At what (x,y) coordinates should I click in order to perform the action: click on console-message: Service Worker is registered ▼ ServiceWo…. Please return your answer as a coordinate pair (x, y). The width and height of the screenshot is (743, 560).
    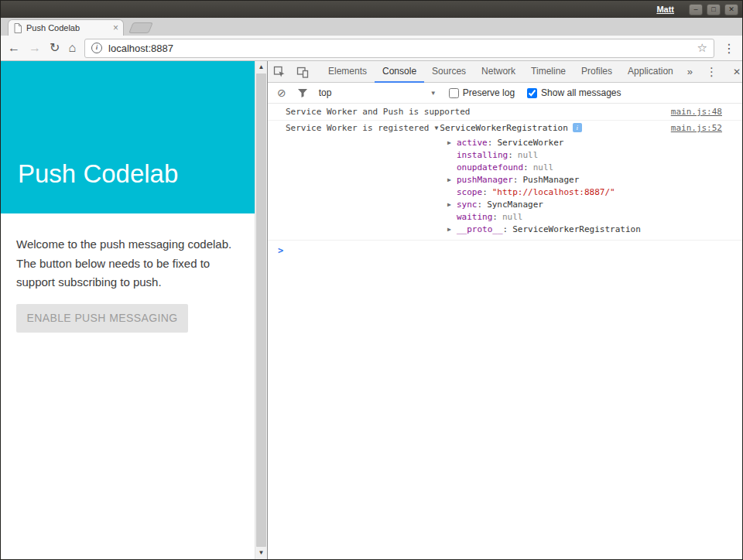
    Looking at the image, I should click on (505, 181).